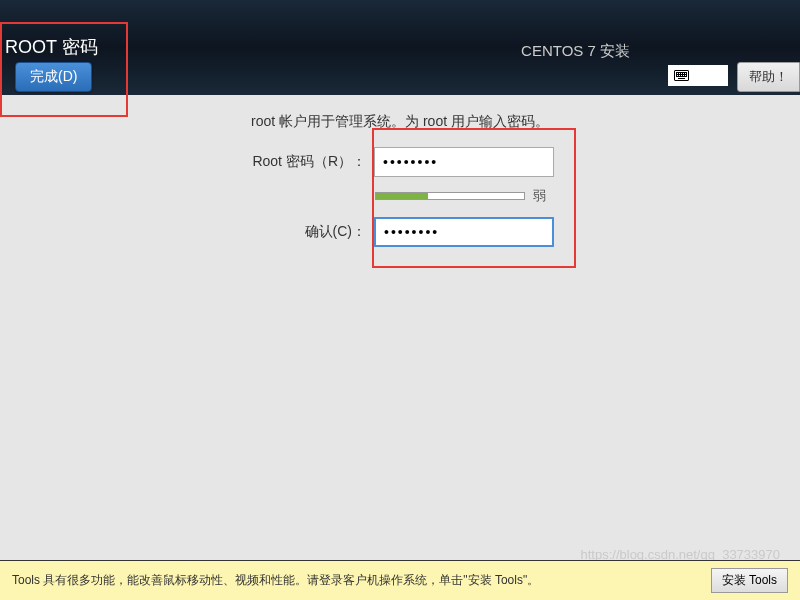  Describe the element at coordinates (768, 77) in the screenshot. I see `help-button: 帮助！` at that location.